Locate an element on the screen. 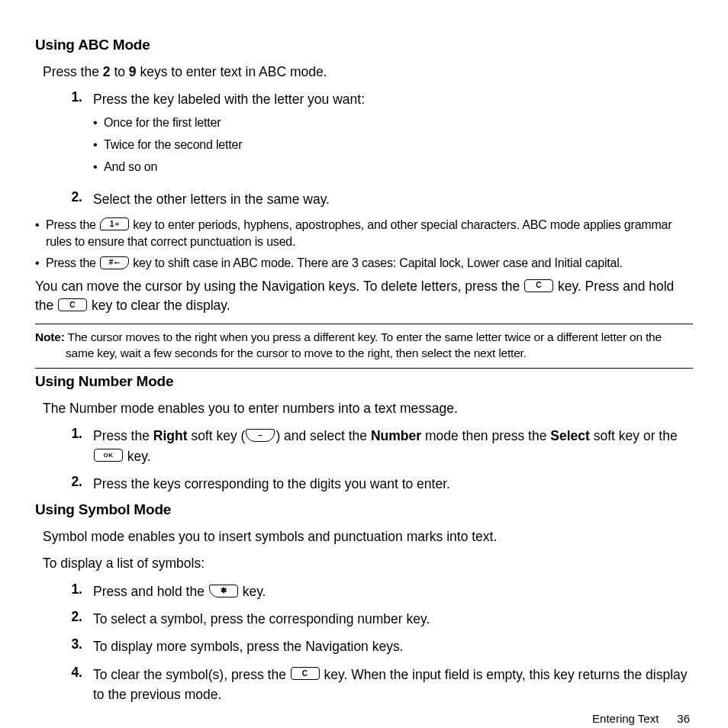 This screenshot has height=728, width=728. list-item: 2. Select the other letters in the same … is located at coordinates (364, 199).